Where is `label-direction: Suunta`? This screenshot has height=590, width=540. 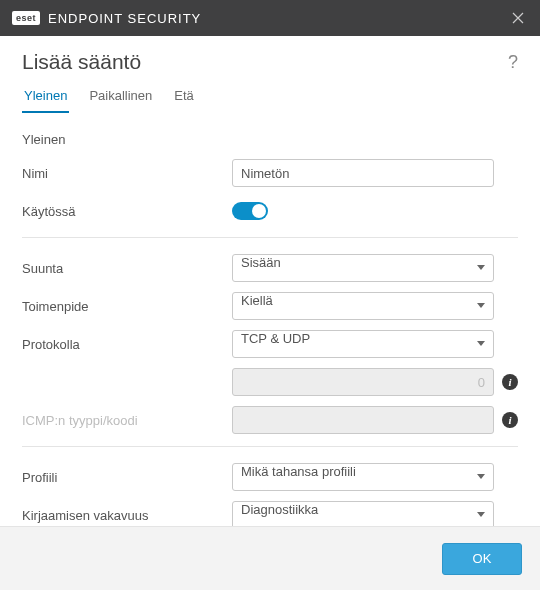 label-direction: Suunta is located at coordinates (127, 268).